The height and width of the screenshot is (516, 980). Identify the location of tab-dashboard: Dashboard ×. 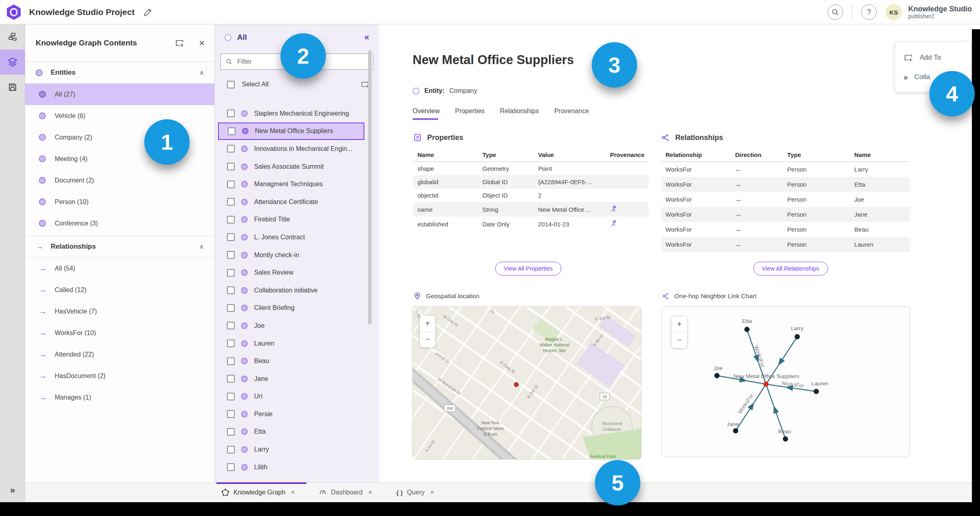
(345, 492).